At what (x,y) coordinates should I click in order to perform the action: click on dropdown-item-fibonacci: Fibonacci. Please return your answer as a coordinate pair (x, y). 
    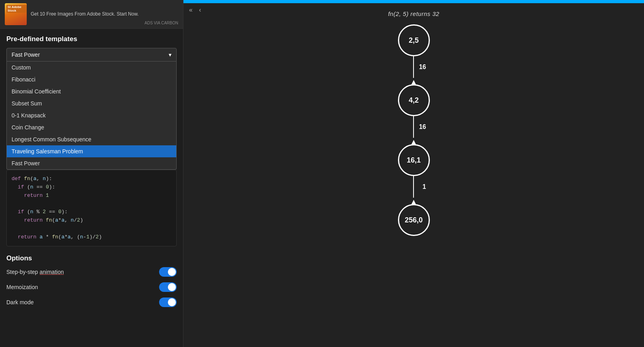
    Looking at the image, I should click on (92, 79).